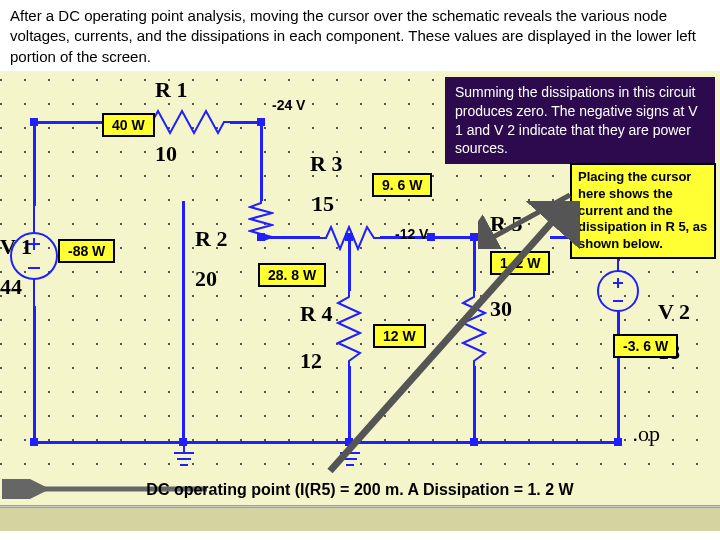 This screenshot has width=720, height=540. Describe the element at coordinates (360, 490) in the screenshot. I see `status-line: DC operating point (I(R5) = 200 m. A Dis…` at that location.